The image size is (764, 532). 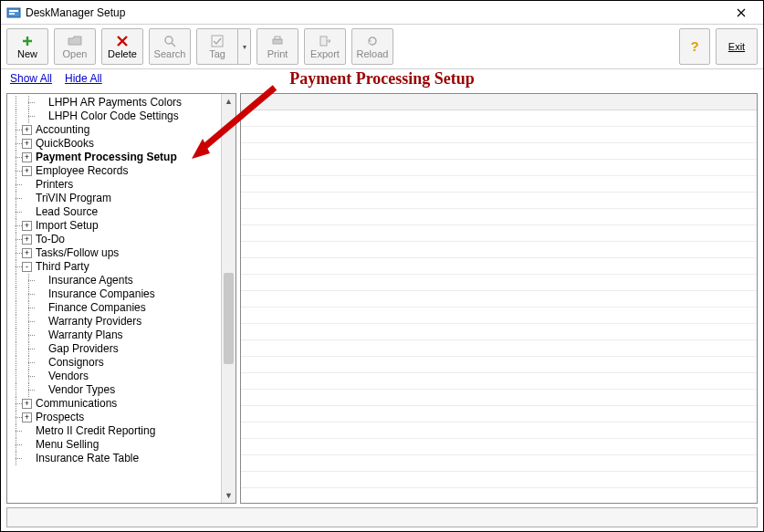 I want to click on status-bar, so click(x=382, y=517).